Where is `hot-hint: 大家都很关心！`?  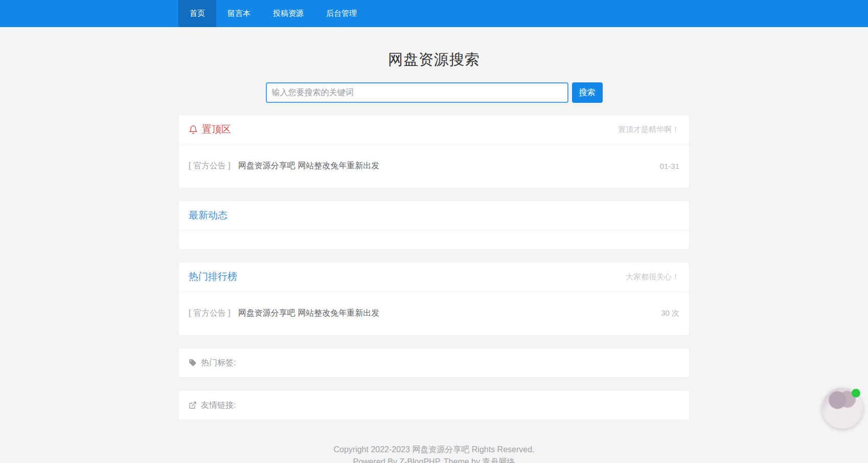 hot-hint: 大家都很关心！ is located at coordinates (652, 277).